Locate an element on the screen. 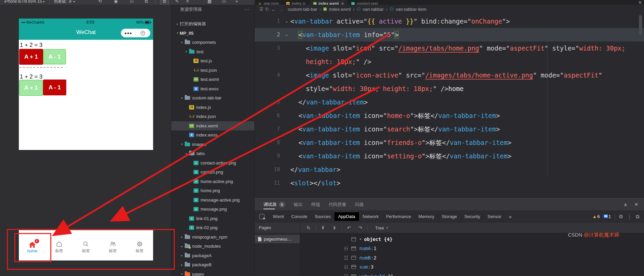  devtool-tab-Sources: Sources is located at coordinates (323, 216).